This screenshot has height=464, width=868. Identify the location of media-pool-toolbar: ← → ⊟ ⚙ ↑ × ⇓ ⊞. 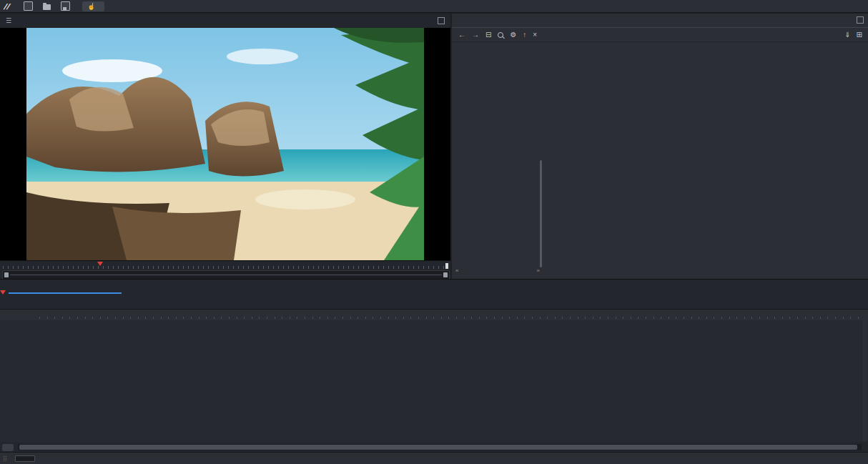
(660, 35).